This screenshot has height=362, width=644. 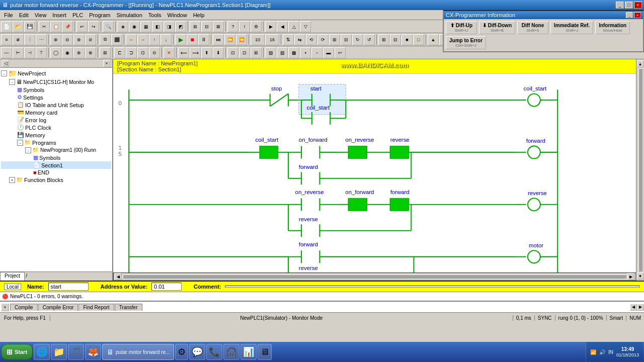 What do you see at coordinates (169, 53) in the screenshot?
I see `tb3-b14: ✕` at bounding box center [169, 53].